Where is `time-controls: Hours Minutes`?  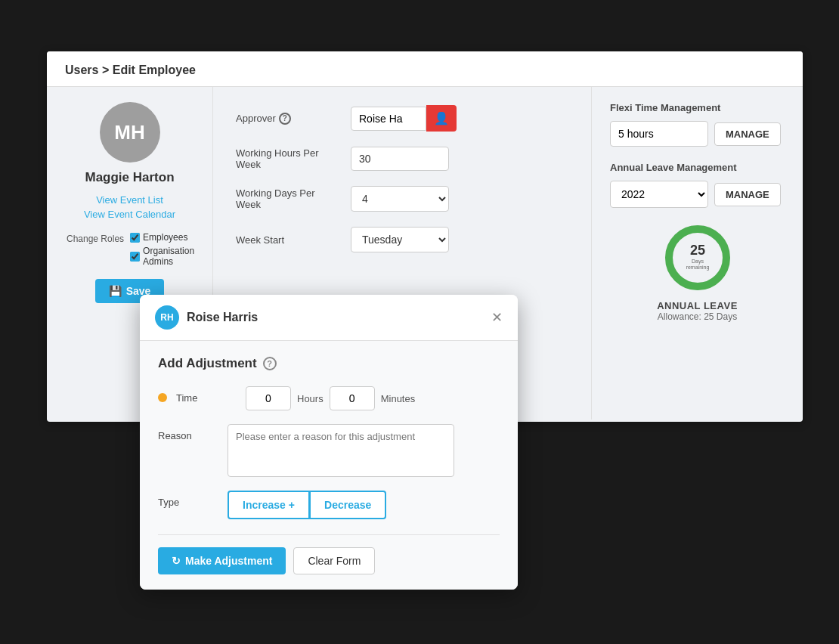
time-controls: Hours Minutes is located at coordinates (330, 398).